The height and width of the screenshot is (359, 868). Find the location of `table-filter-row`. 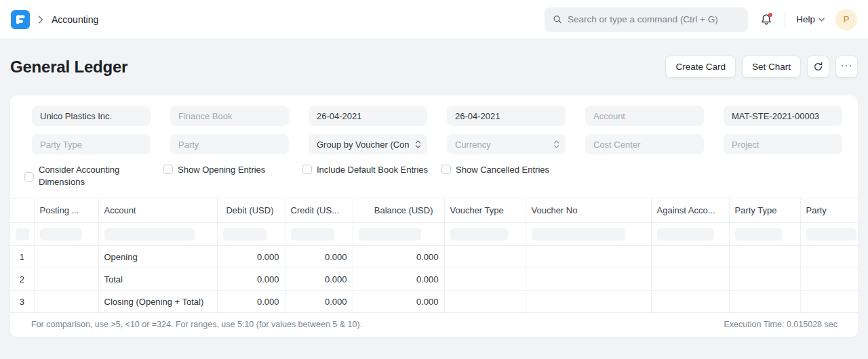

table-filter-row is located at coordinates (434, 234).